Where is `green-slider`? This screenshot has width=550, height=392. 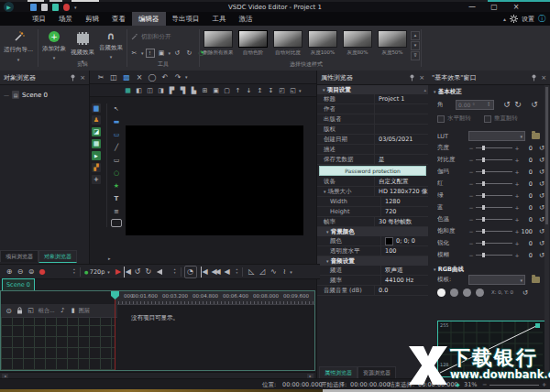
green-slider is located at coordinates (494, 196).